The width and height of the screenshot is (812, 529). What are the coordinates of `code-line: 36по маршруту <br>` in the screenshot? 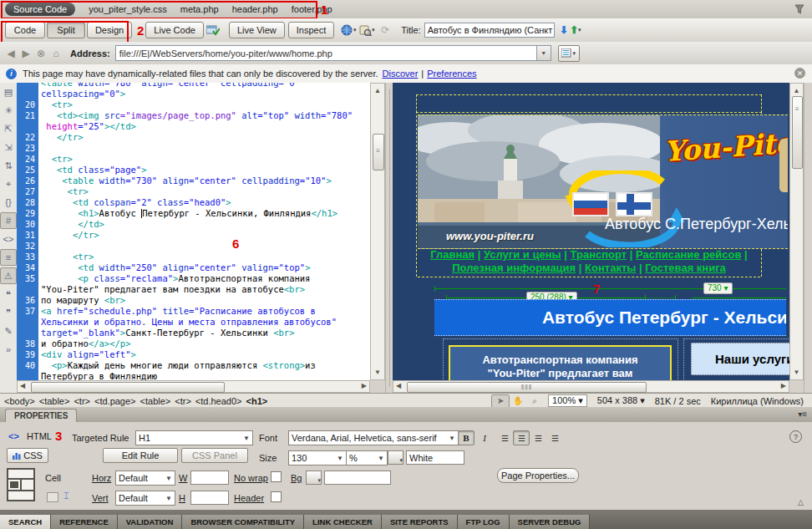 It's located at (194, 301).